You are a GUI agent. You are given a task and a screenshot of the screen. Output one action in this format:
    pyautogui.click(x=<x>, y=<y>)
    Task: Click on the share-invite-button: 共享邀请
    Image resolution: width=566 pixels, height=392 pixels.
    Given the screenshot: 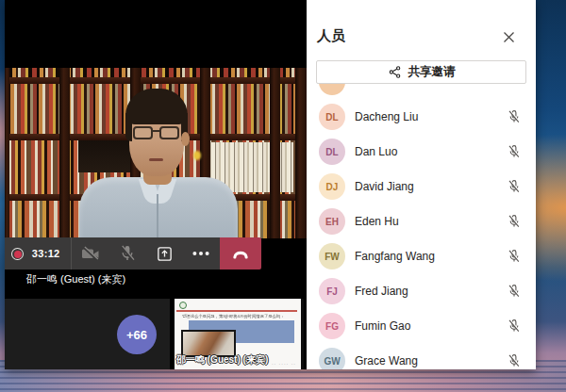 What is the action you would take?
    pyautogui.click(x=421, y=72)
    